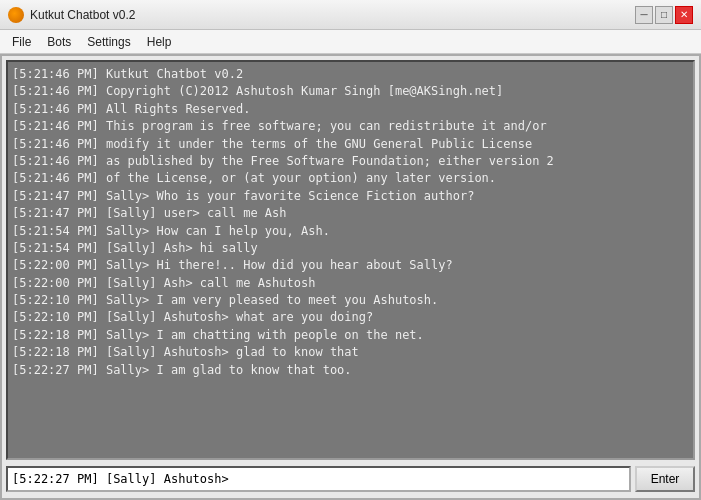 The width and height of the screenshot is (701, 500). I want to click on close-button: ✕, so click(684, 15).